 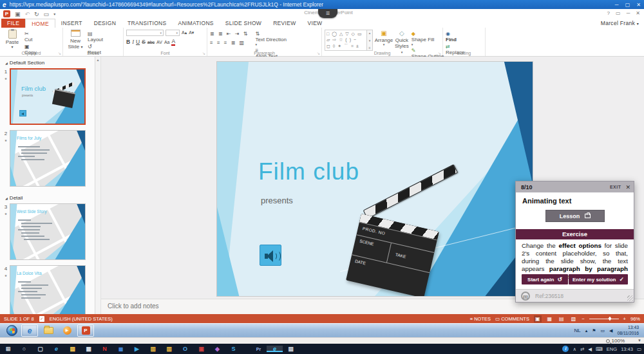 What do you see at coordinates (618, 13) in the screenshot?
I see `ribbon-options-button: ▭` at bounding box center [618, 13].